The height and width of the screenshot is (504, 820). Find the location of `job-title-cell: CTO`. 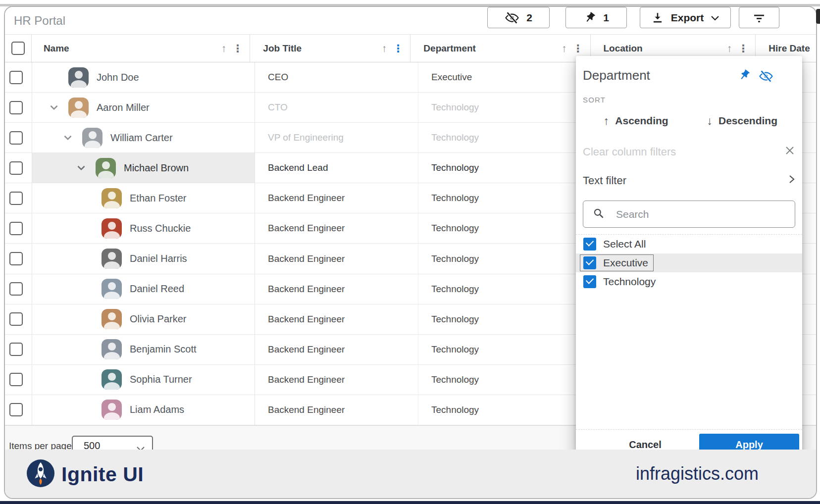

job-title-cell: CTO is located at coordinates (337, 107).